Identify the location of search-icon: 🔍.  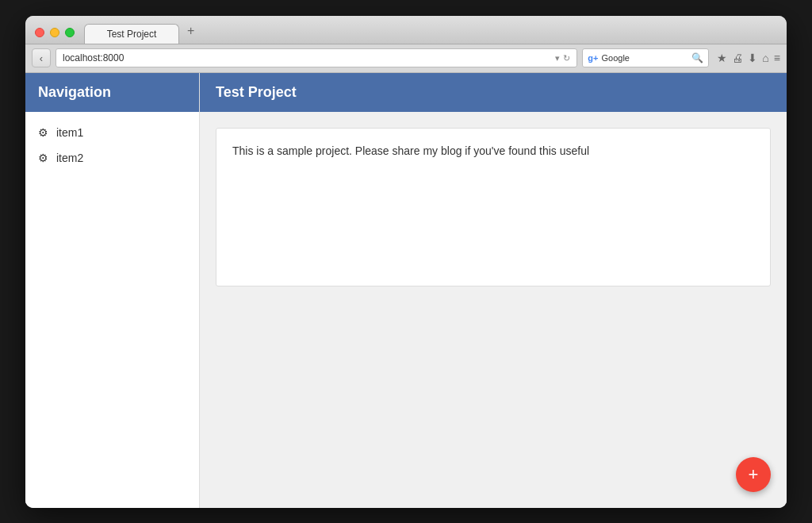
(698, 58).